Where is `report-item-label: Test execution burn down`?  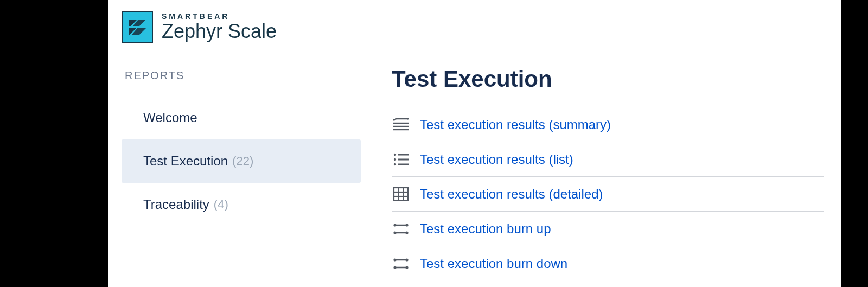
report-item-label: Test execution burn down is located at coordinates (494, 264).